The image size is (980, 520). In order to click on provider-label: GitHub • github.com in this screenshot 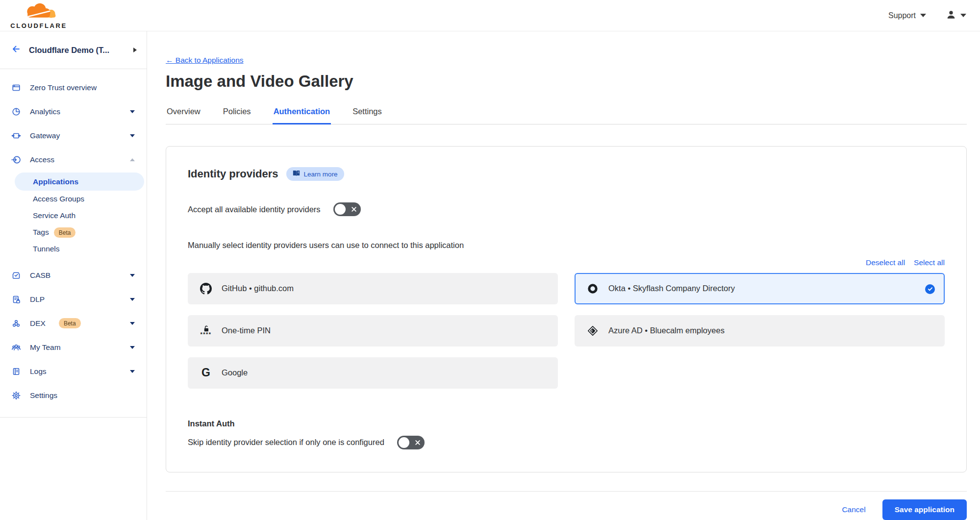, I will do `click(258, 288)`.